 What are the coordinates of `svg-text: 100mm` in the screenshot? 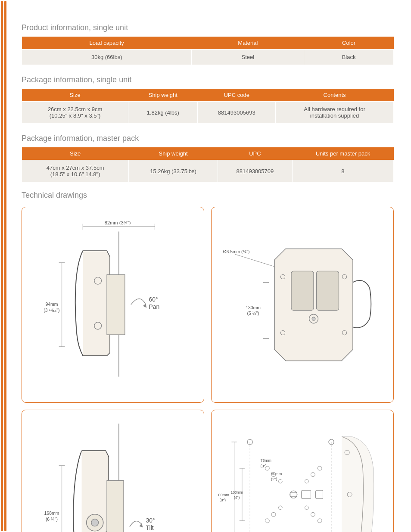 It's located at (237, 492).